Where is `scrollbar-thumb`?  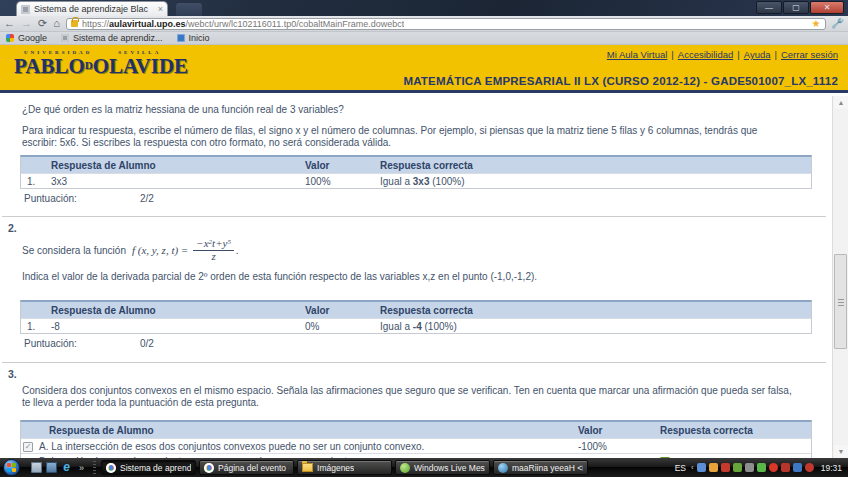 scrollbar-thumb is located at coordinates (840, 302).